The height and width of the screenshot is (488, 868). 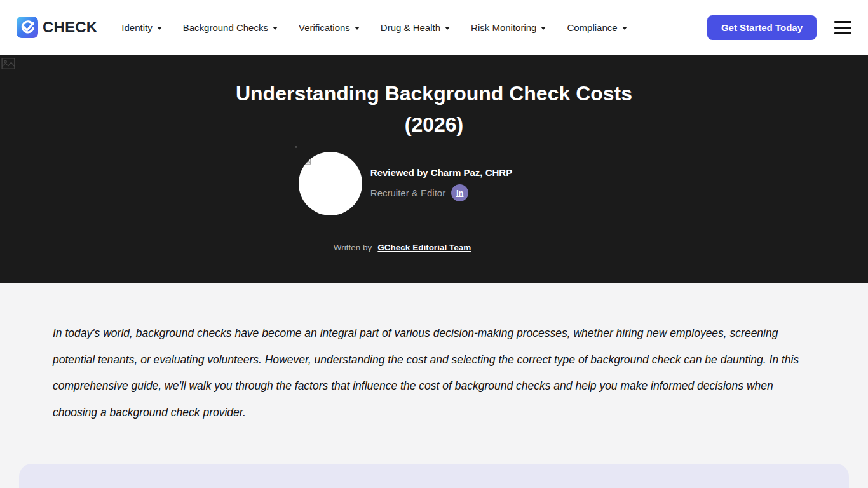 What do you see at coordinates (353, 248) in the screenshot?
I see `written-by-label: Written by` at bounding box center [353, 248].